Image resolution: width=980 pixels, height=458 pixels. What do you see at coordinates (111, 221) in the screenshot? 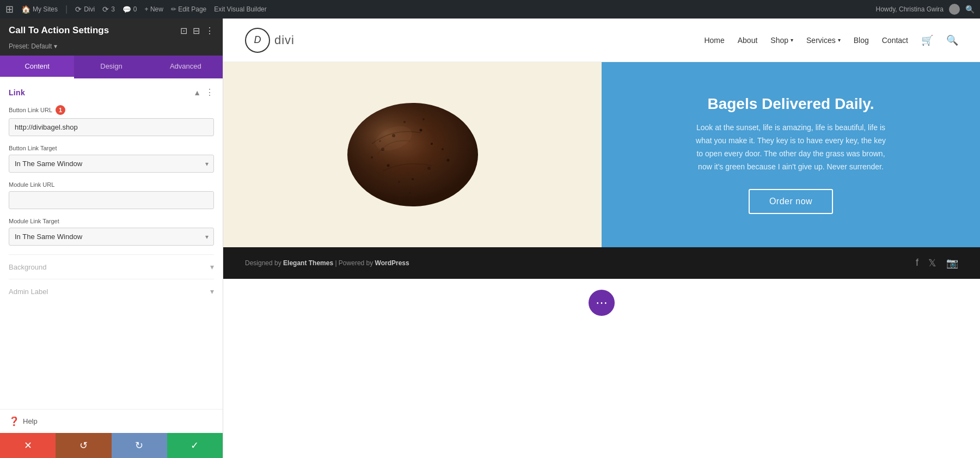
I see `module-link-target-label: Module Link Target` at bounding box center [111, 221].